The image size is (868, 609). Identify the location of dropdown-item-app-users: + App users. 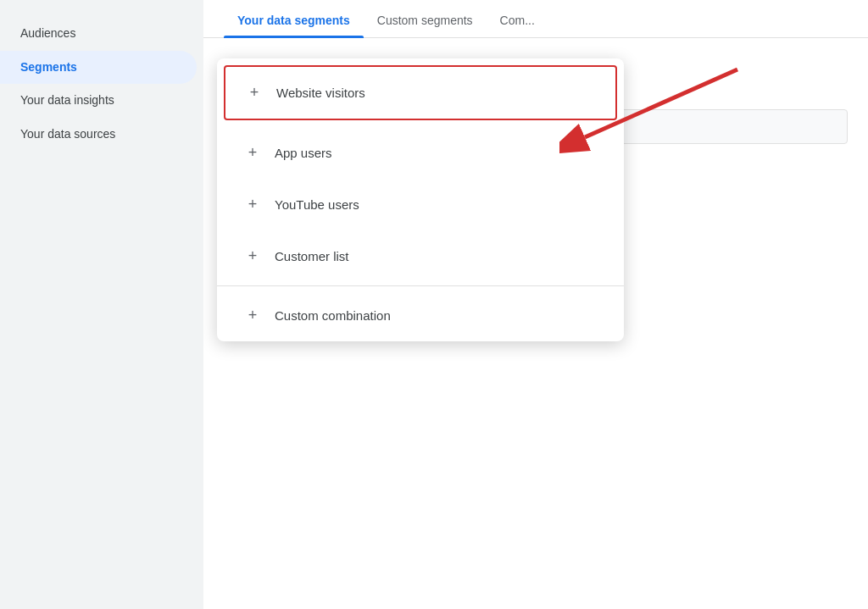
(420, 152).